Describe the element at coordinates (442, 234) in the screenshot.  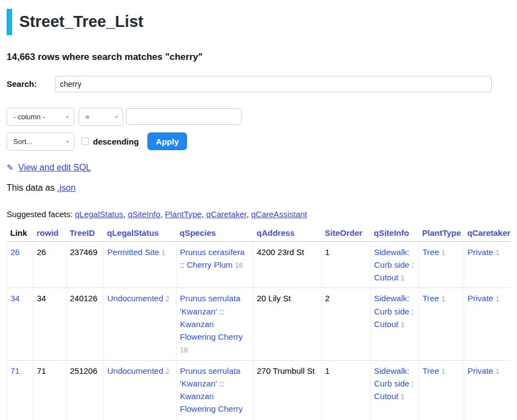
I see `column-header-PlantType: PlantType` at that location.